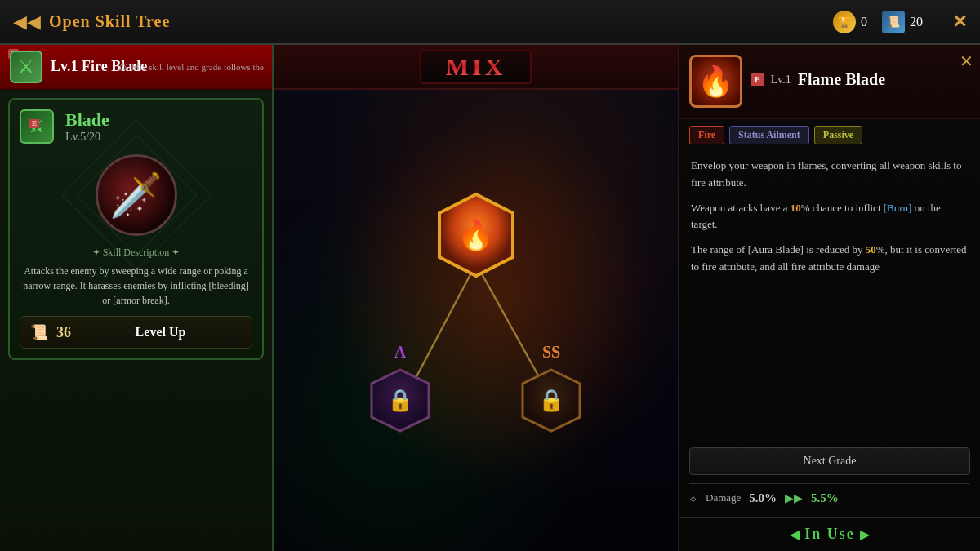 This screenshot has height=551, width=980. Describe the element at coordinates (551, 353) in the screenshot. I see `node-ss-label: SS` at that location.